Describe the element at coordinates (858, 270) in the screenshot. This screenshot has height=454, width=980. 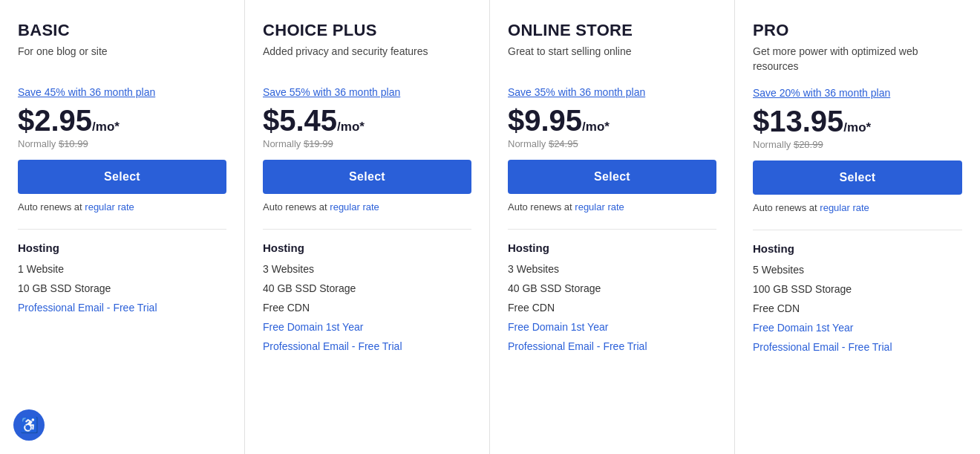
I see `feature-item: 5 Websites` at that location.